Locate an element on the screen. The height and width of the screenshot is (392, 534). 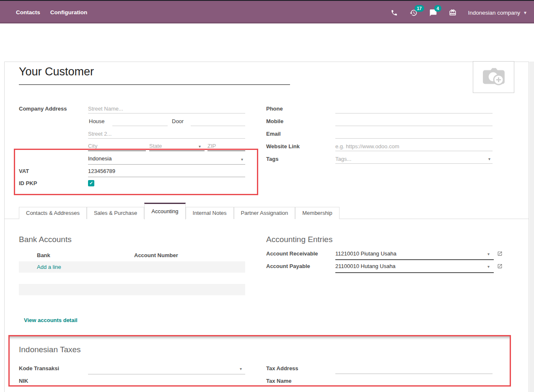
kode-transaksi-label: Kode Transaksi is located at coordinates (39, 369).